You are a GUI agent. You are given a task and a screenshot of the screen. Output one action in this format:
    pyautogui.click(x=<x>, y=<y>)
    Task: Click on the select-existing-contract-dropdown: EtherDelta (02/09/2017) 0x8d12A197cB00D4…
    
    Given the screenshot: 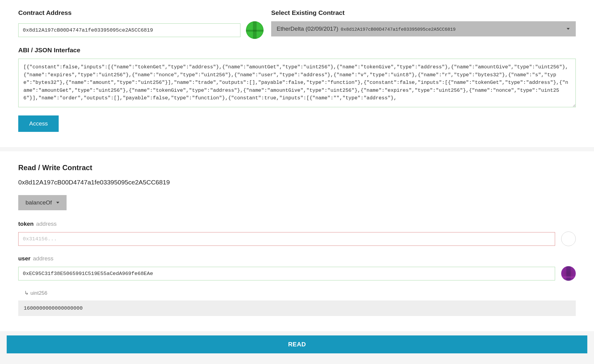 What is the action you would take?
    pyautogui.click(x=423, y=29)
    